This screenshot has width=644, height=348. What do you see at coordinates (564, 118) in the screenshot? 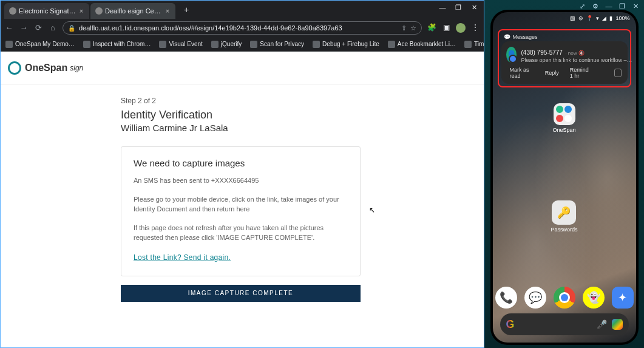
I see `home-widget-row: OneSpan` at bounding box center [564, 118].